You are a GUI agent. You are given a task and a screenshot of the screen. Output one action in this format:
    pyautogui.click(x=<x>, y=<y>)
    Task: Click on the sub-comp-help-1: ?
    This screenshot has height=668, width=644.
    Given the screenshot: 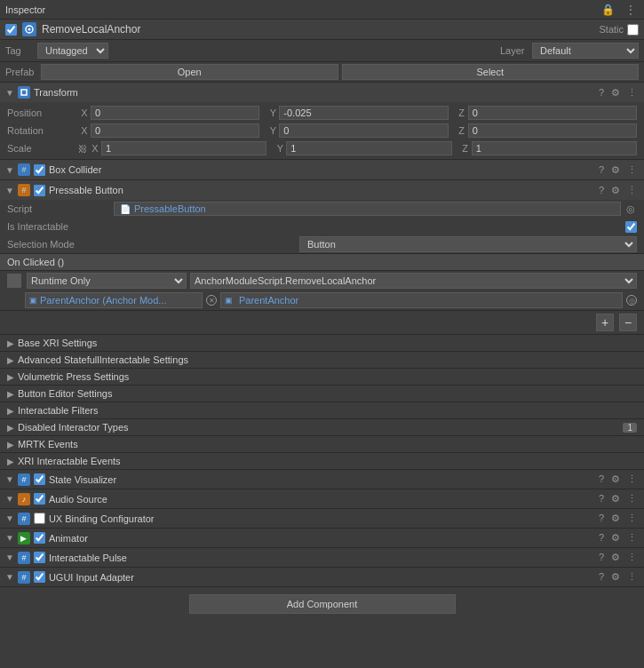 What is the action you would take?
    pyautogui.click(x=601, y=499)
    